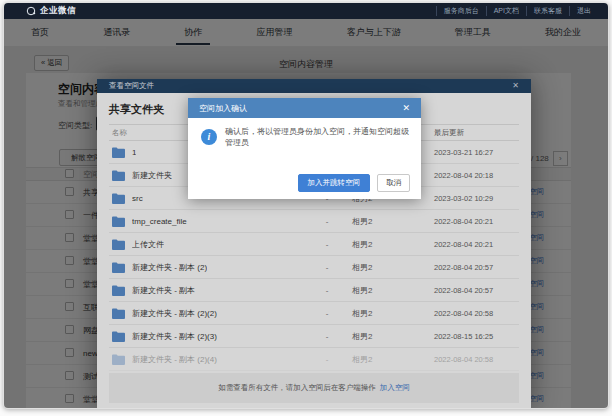 Image resolution: width=612 pixels, height=416 pixels. I want to click on space-join-confirm-modal: 空间加入确认 ✕ i 确认后，将以管理员身份加入空间，并通知空间超级管理员 加入…, so click(304, 148).